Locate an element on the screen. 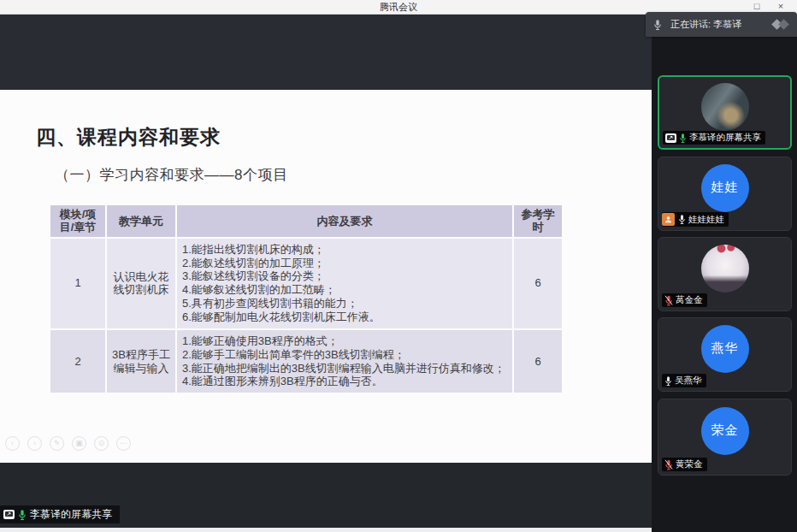 This screenshot has width=797, height=532. cell-requirements: 1.能够正确使用3B程序的格式； 2.能够手工编制出简单零件的3B线切割编程； … is located at coordinates (345, 361).